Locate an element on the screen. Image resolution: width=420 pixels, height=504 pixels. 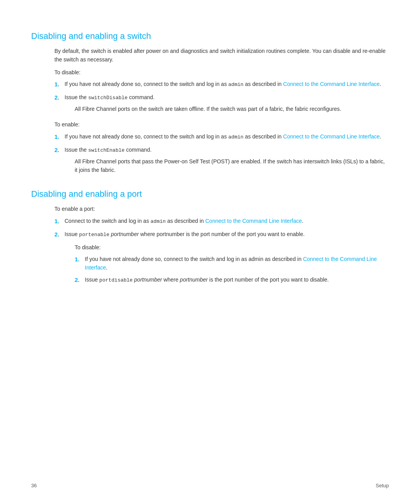
italic-portnumber-2: portnumber is located at coordinates (148, 280).